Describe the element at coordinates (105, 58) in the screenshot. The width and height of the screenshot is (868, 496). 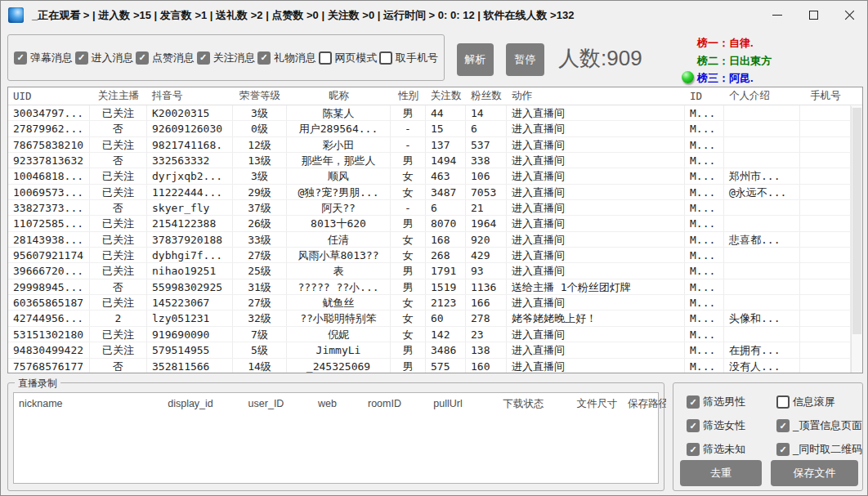
I see `message-filter-checkbox: ✓进入消息` at that location.